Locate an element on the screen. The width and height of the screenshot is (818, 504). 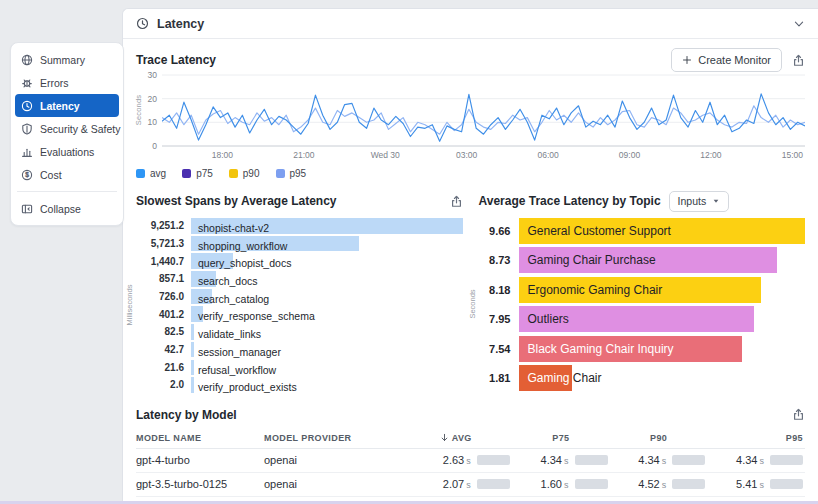
trace-y-tick: 0 is located at coordinates (154, 146).